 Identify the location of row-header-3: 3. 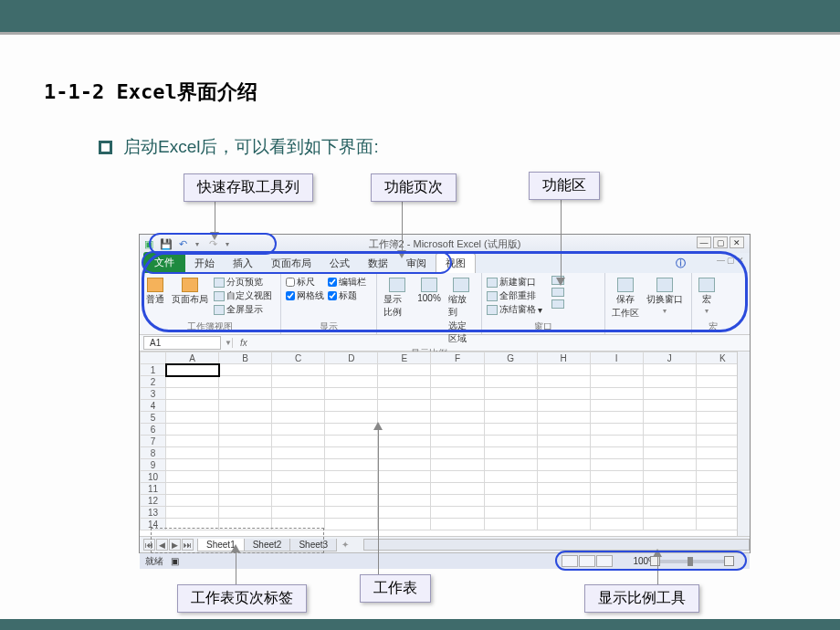
(153, 394).